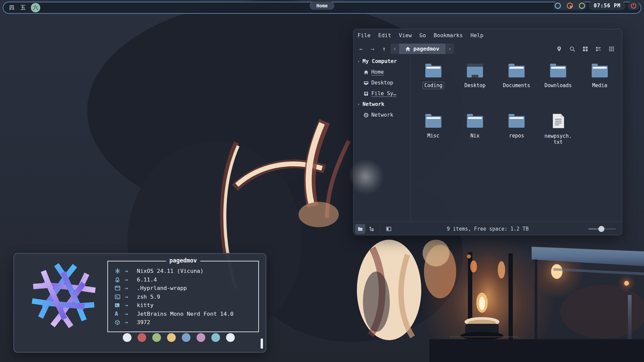  Describe the element at coordinates (422, 49) in the screenshot. I see `breadcrumb-home-tab: pagedmov` at that location.